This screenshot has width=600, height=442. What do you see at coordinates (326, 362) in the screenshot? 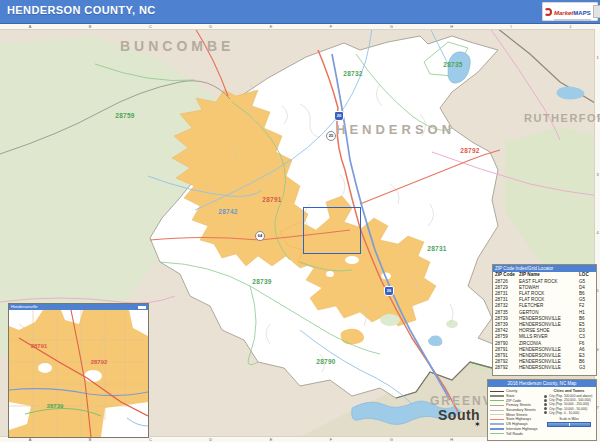
I see `zip-label-28790: 28790` at bounding box center [326, 362].